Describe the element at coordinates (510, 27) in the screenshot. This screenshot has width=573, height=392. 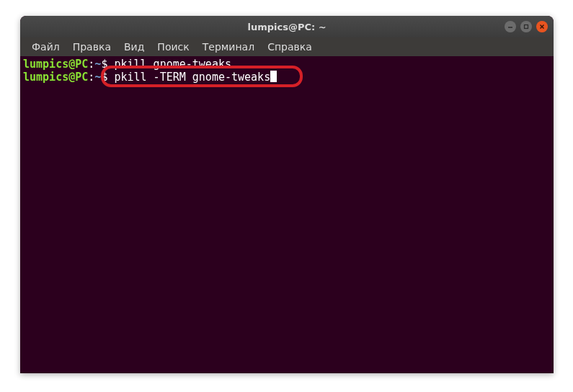
I see `minimize-icon` at that location.